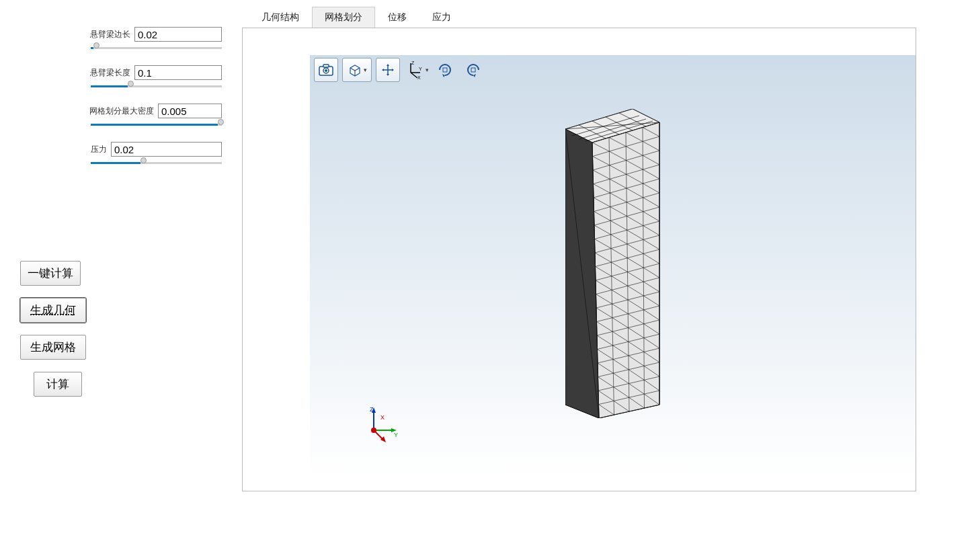  What do you see at coordinates (156, 160) in the screenshot?
I see `pressure-slider` at bounding box center [156, 160].